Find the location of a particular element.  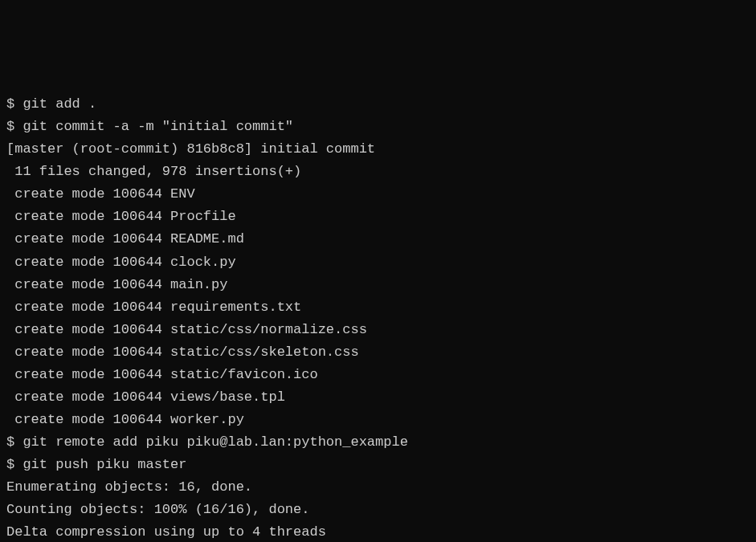

terminal-line: Enumerating objects: 16, done. is located at coordinates (378, 487).